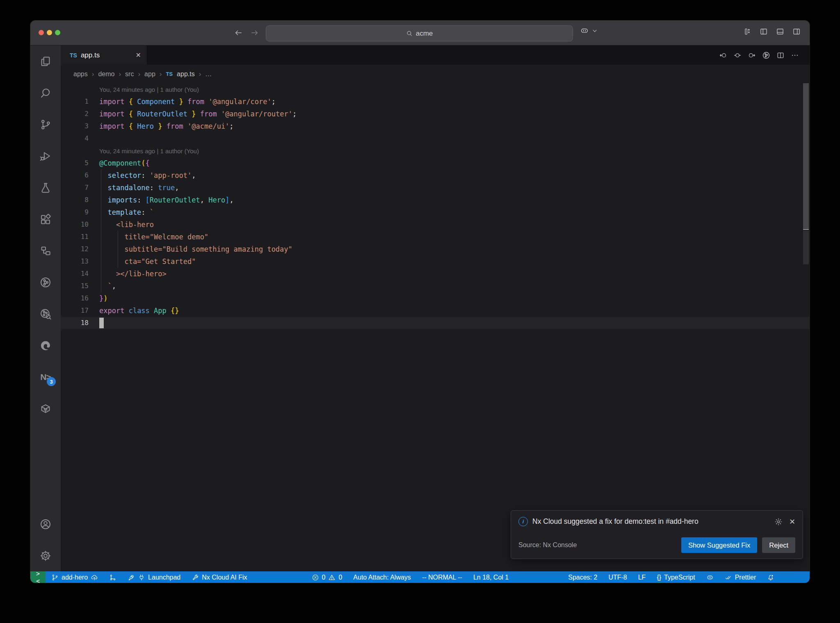 This screenshot has width=840, height=623. Describe the element at coordinates (208, 74) in the screenshot. I see `breadcrumb-overflow: …` at that location.